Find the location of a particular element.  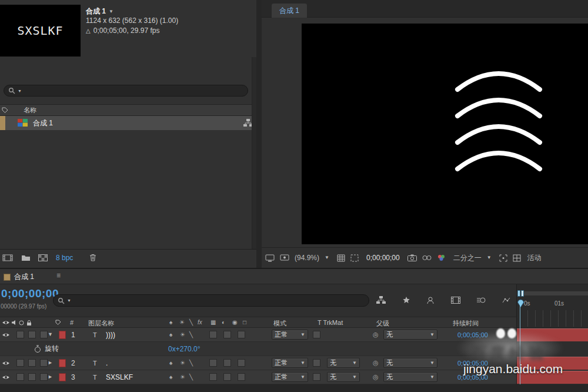

layer-name-column-header: 图层名称 is located at coordinates (101, 324).